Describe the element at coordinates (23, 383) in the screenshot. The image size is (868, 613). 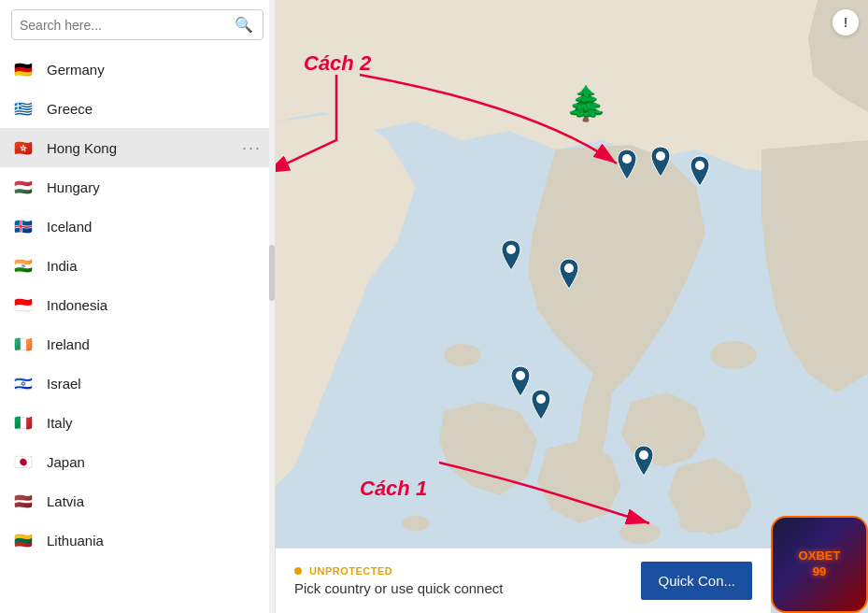
I see `flag-israel: 🇮🇱` at that location.